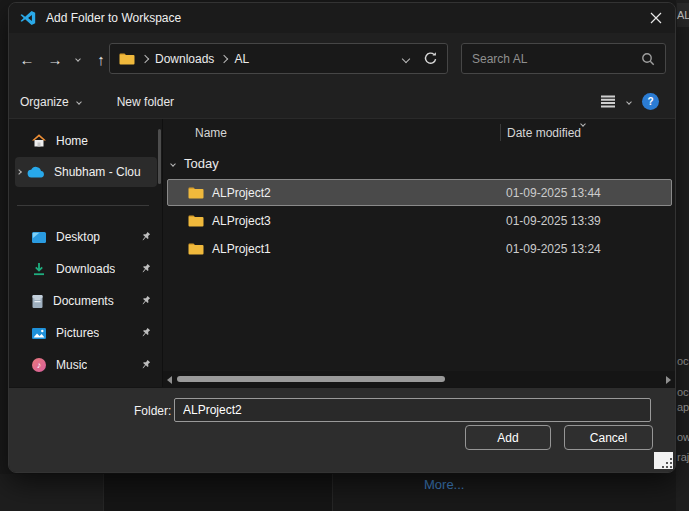 The height and width of the screenshot is (511, 689). What do you see at coordinates (650, 102) in the screenshot?
I see `help-button: ?` at bounding box center [650, 102].